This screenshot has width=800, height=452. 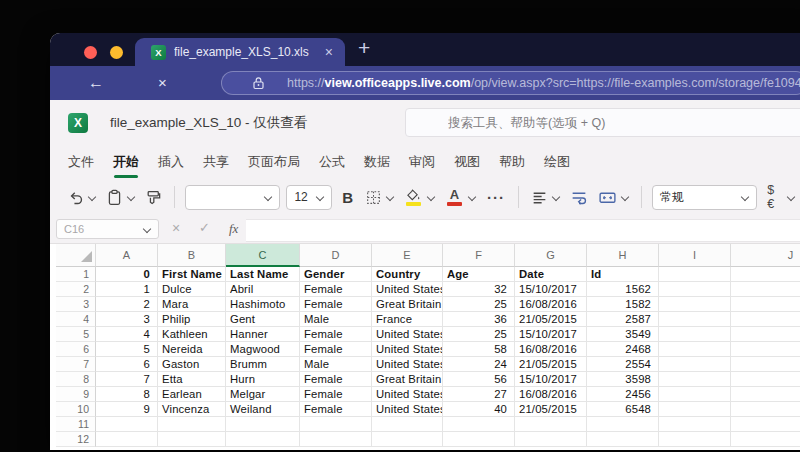 I want to click on cell-F1: Age, so click(x=479, y=274).